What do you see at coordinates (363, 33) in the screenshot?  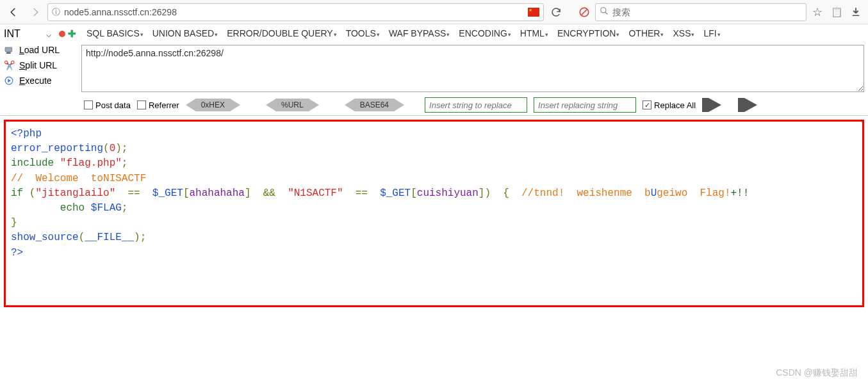 I see `menu-tools: TOOLS▾` at bounding box center [363, 33].